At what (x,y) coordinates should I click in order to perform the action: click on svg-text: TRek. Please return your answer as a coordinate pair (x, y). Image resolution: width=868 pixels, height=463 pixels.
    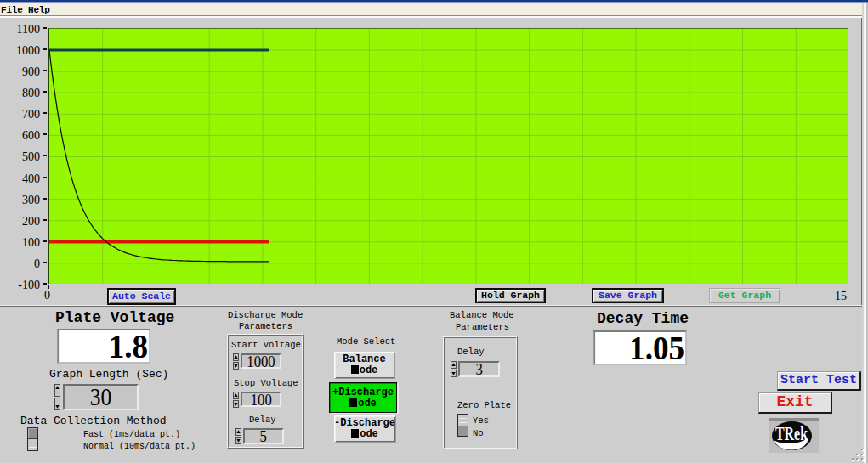
    Looking at the image, I should click on (791, 433).